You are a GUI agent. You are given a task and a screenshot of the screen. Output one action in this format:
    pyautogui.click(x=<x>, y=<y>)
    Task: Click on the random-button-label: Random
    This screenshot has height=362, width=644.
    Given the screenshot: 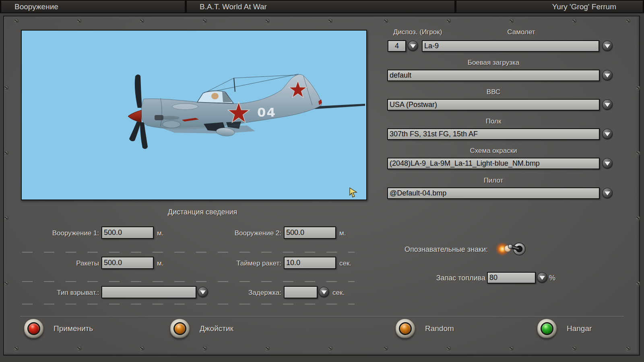 What is the action you would take?
    pyautogui.click(x=440, y=329)
    